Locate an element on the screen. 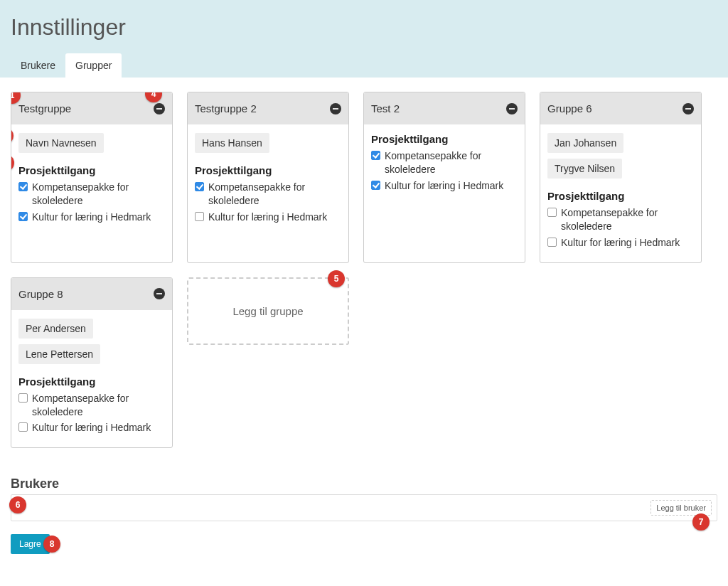  group-header: Test 2 is located at coordinates (444, 108).